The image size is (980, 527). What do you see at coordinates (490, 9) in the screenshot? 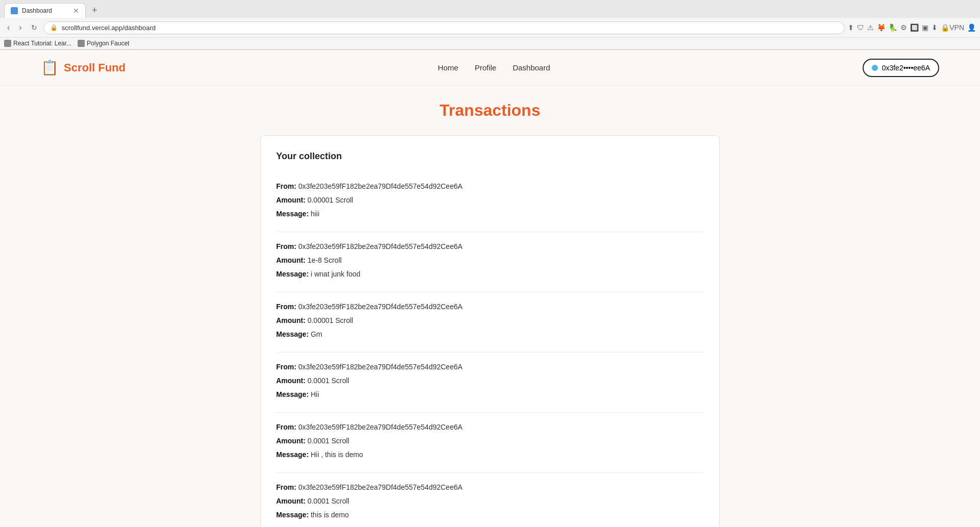
I see `tab-bar: Dashboard ✕ +` at bounding box center [490, 9].